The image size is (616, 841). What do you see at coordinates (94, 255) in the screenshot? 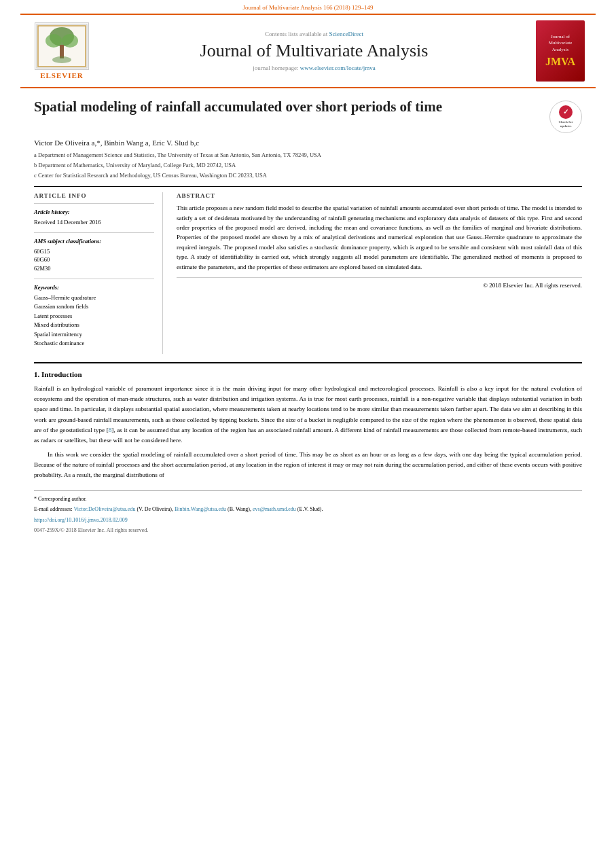
I see `ams-classifications: AMS subject classifications: 60G1560G606…` at bounding box center [94, 255].